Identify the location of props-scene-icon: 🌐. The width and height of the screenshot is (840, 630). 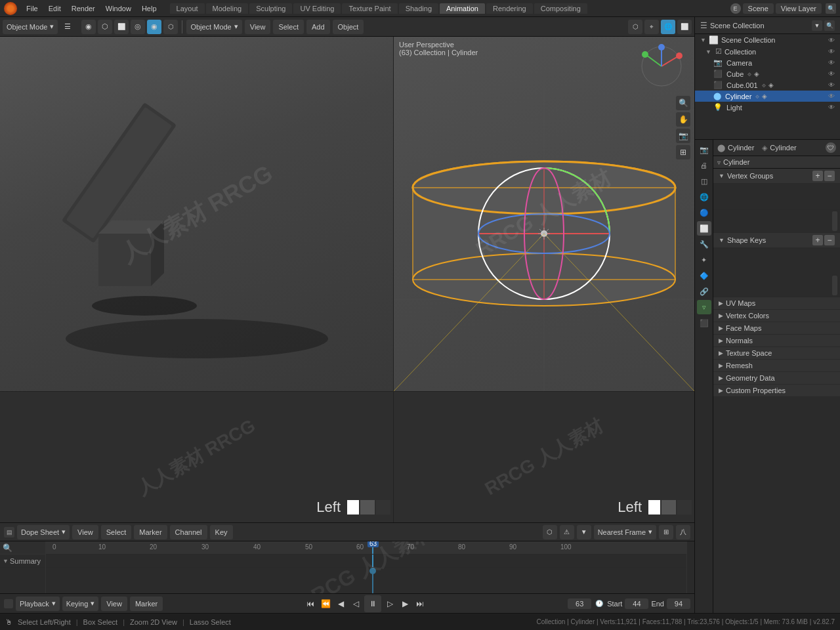
(704, 197).